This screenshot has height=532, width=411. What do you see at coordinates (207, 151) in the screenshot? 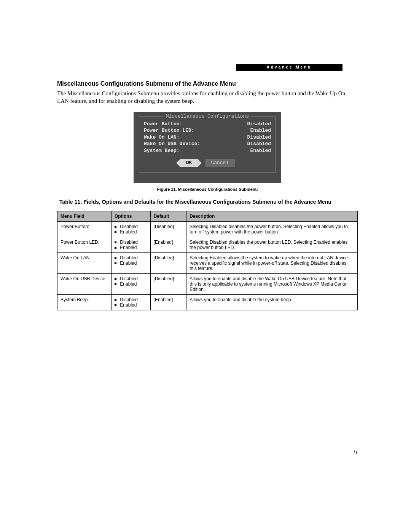
I see `bios-row-system-beep: System Beep: Enabled` at bounding box center [207, 151].